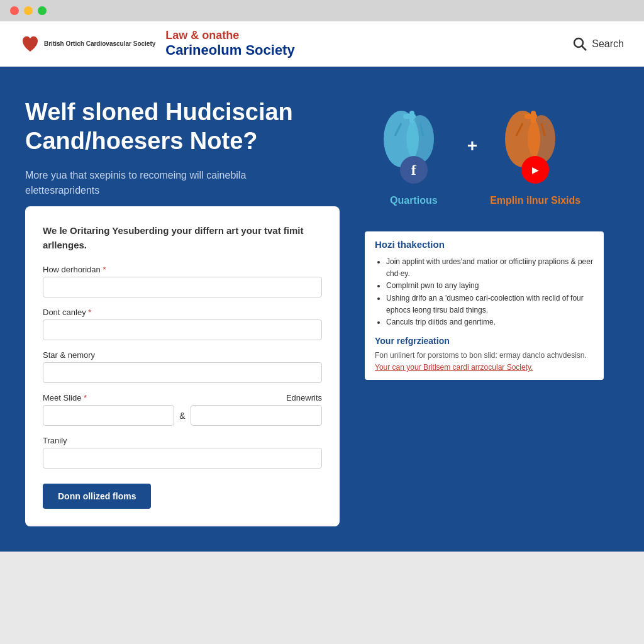 This screenshot has height=644, width=644. Describe the element at coordinates (414, 155) in the screenshot. I see `lung-facebook: f Quartious` at that location.